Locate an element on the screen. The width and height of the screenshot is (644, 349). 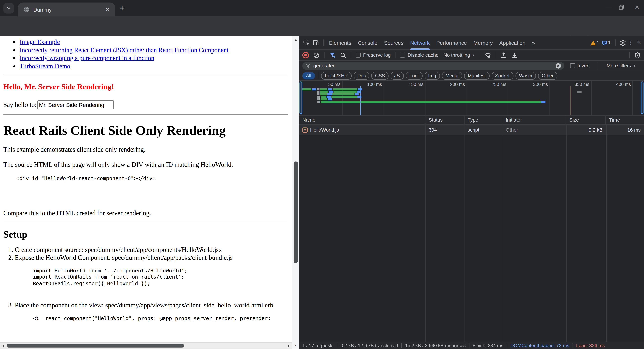
new-tab-button: + is located at coordinates (122, 8).